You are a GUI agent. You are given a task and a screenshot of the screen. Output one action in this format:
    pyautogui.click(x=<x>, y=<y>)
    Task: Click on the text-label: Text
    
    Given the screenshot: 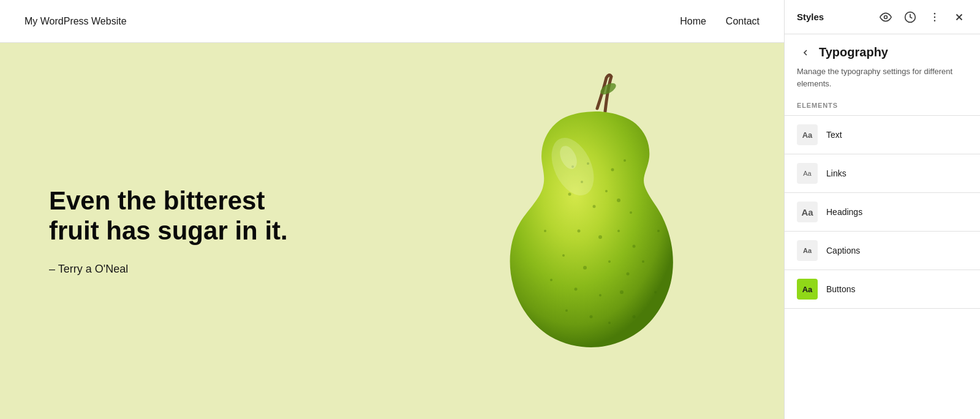 What is the action you would take?
    pyautogui.click(x=834, y=135)
    